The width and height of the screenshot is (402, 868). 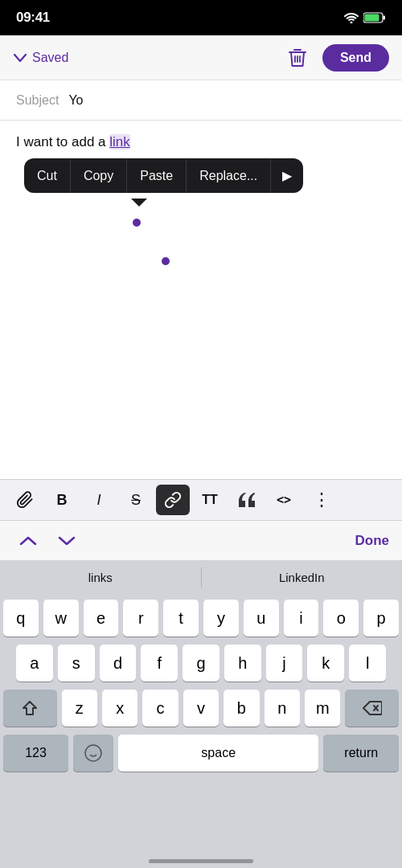 I want to click on attachment-button, so click(x=25, y=500).